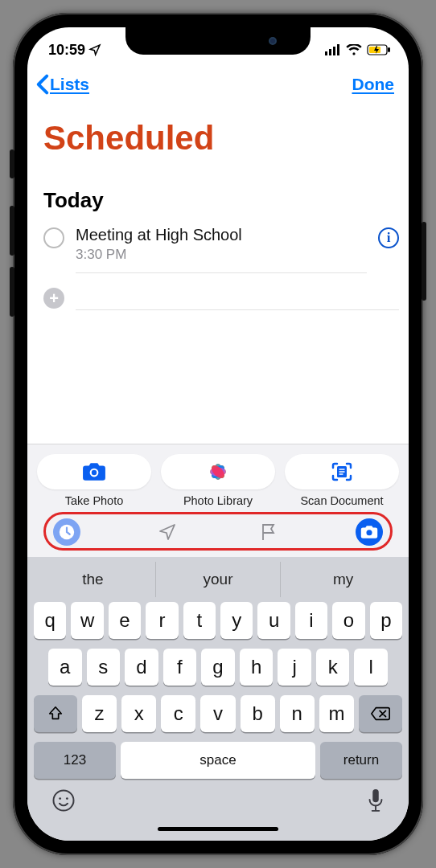 This screenshot has height=868, width=436. I want to click on scan-document-button, so click(342, 472).